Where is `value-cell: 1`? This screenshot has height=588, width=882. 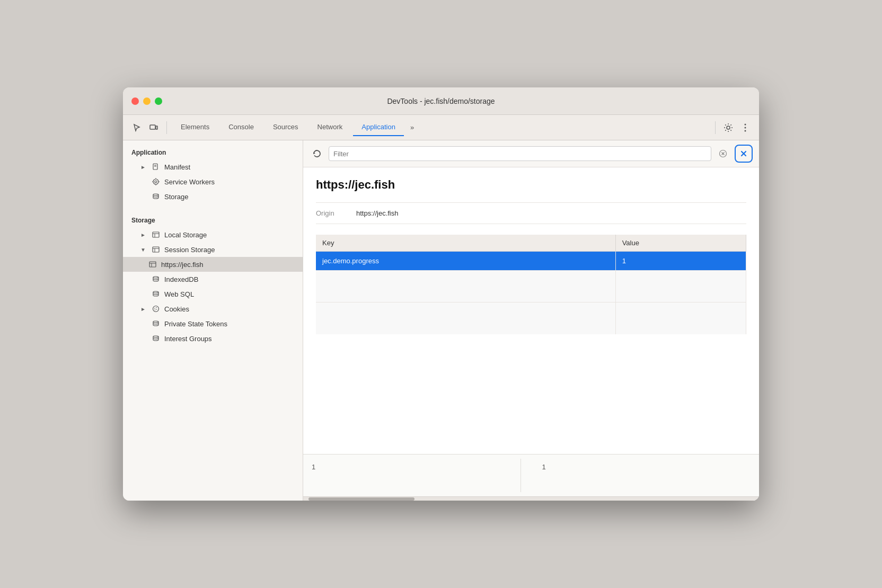
value-cell: 1 is located at coordinates (681, 261).